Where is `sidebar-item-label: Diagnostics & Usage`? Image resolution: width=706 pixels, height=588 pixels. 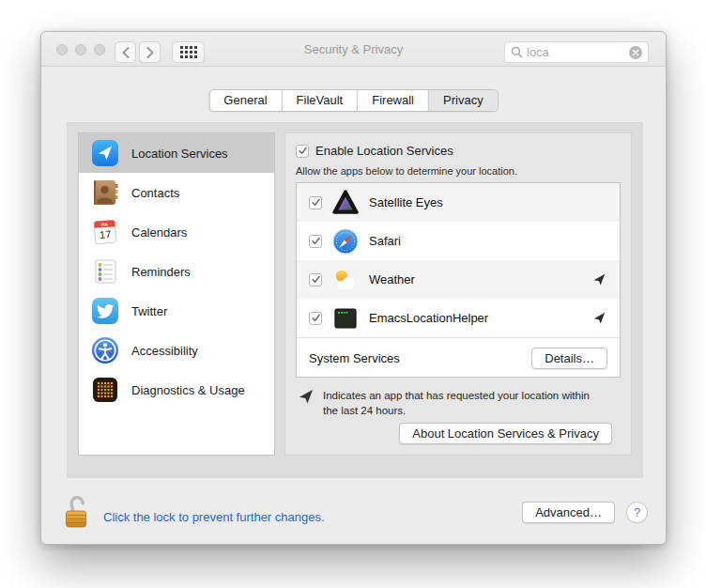 sidebar-item-label: Diagnostics & Usage is located at coordinates (188, 391).